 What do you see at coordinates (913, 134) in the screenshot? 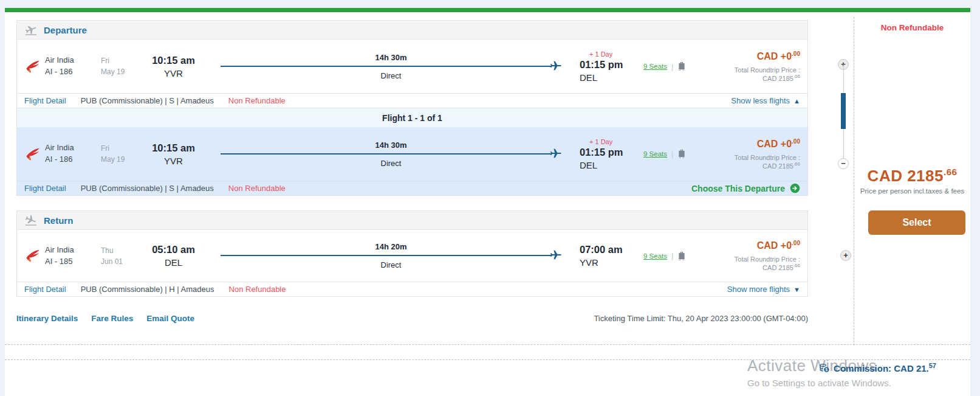
I see `price-summary-panel: Non Refundable CAD 2185.66 Price per per…` at bounding box center [913, 134].